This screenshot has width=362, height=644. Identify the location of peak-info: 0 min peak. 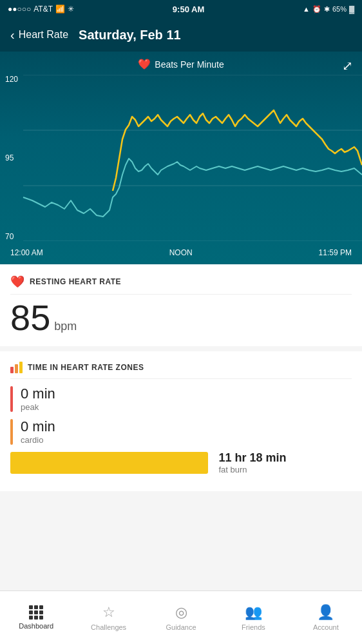
(38, 398).